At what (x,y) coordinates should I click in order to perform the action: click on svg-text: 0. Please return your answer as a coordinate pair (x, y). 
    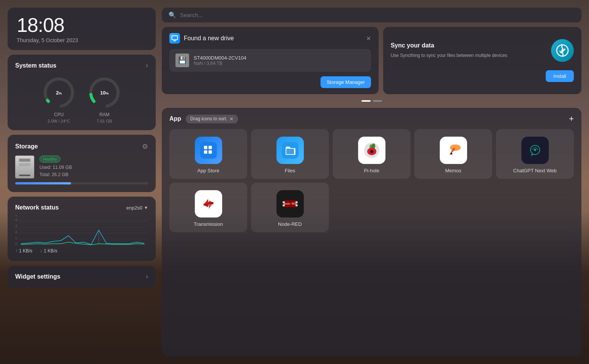
    Looking at the image, I should click on (16, 244).